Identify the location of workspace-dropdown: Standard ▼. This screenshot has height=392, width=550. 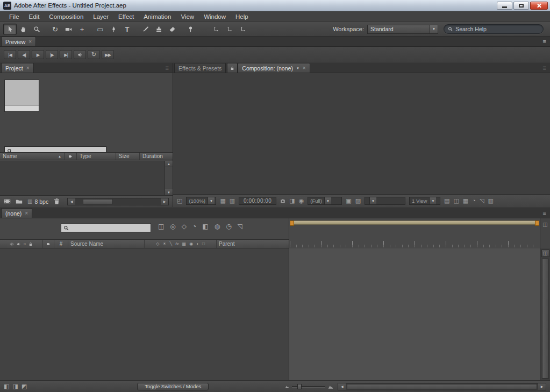
(403, 29).